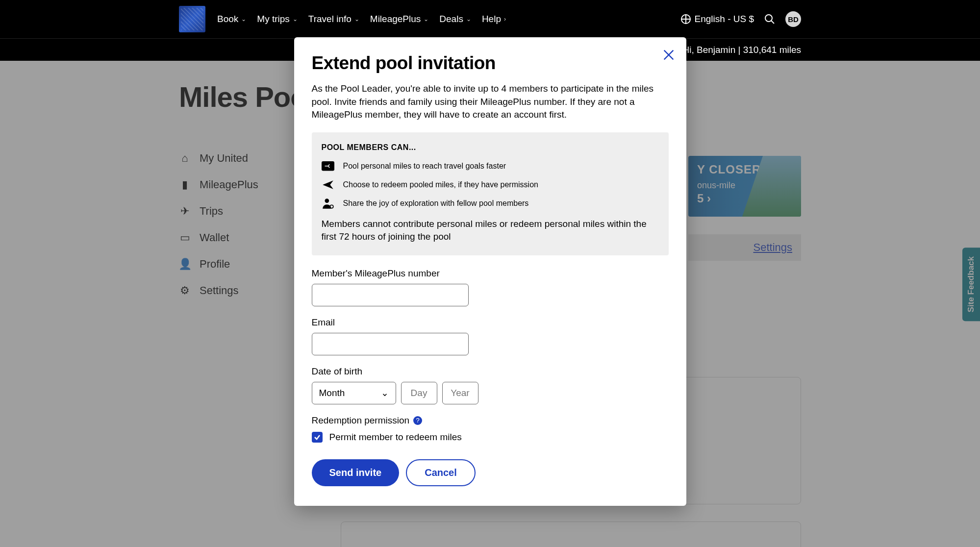 Image resolution: width=980 pixels, height=547 pixels. Describe the element at coordinates (490, 274) in the screenshot. I see `mp-number-label: Member's MileagePlus number` at that location.